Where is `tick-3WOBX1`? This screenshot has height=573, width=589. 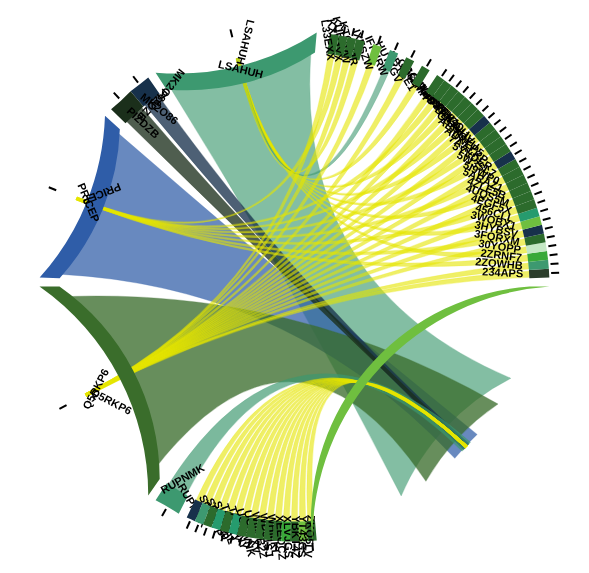 tick-3WOBX1 is located at coordinates (547, 219).